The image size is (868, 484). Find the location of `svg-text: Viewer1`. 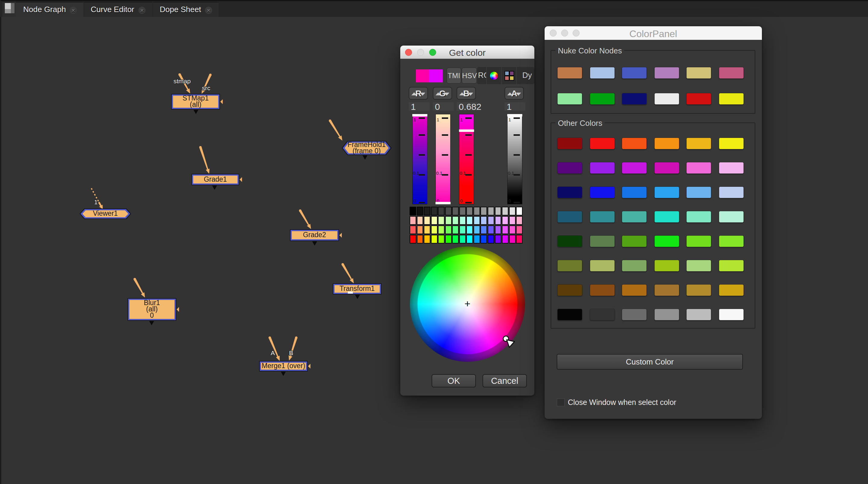

svg-text: Viewer1 is located at coordinates (105, 213).